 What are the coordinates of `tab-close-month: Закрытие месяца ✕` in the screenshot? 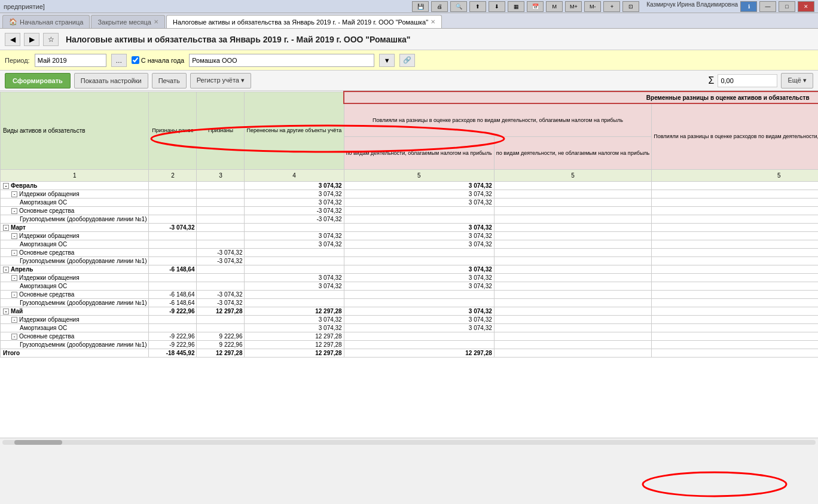 It's located at (128, 22).